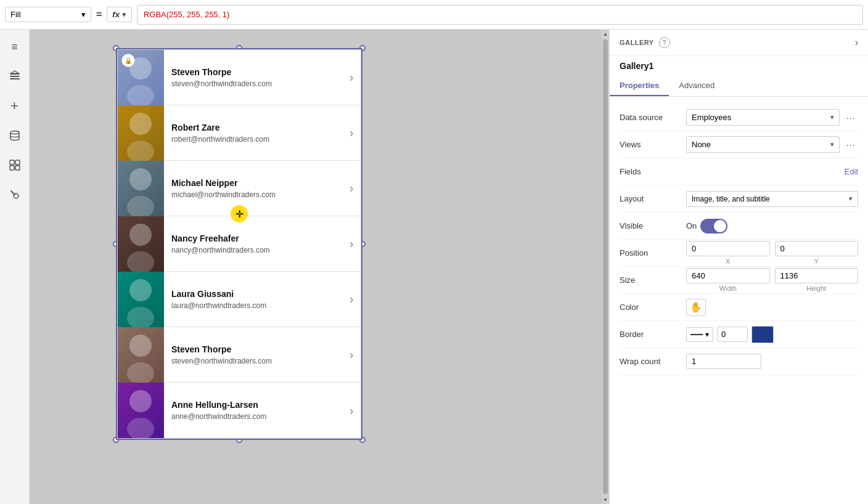 The height and width of the screenshot is (504, 868). Describe the element at coordinates (253, 72) in the screenshot. I see `item-name: Steven Thorpe` at that location.